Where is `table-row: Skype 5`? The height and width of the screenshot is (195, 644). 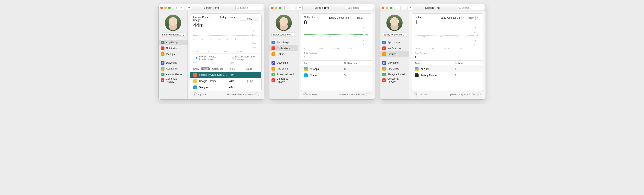 table-row: Skype 5 is located at coordinates (336, 76).